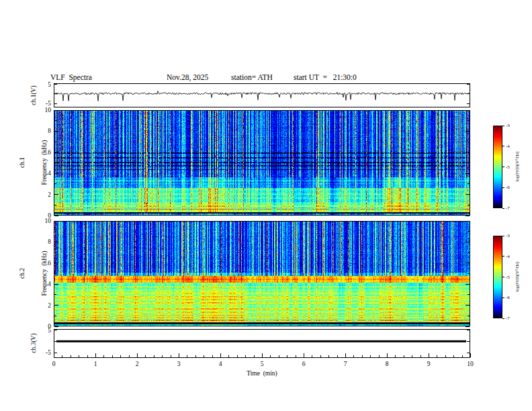 The width and height of the screenshot is (532, 411). I want to click on y-tick-label: 2, so click(39, 306).